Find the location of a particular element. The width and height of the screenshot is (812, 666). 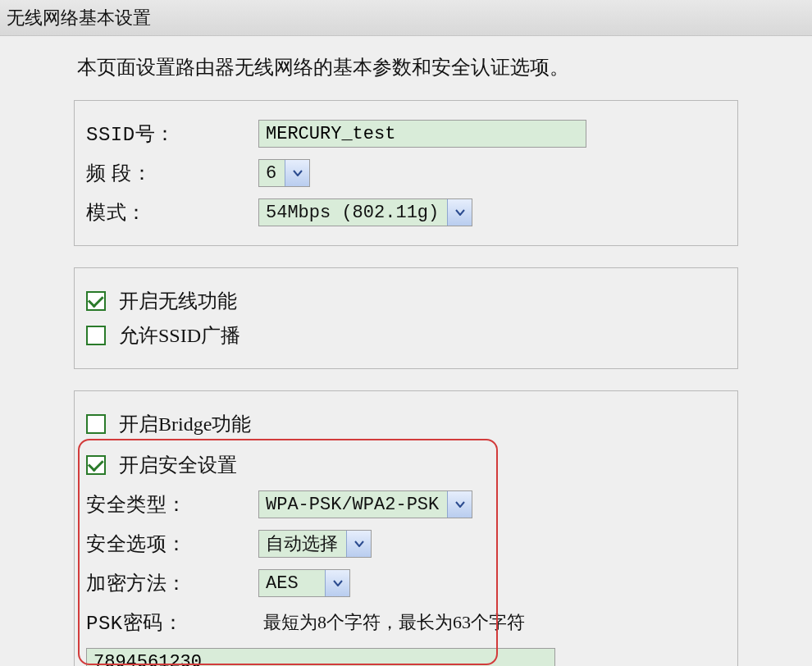

intro-text: 本页面设置路由器无线网络的基本参数和安全认证选项。 is located at coordinates (408, 67).